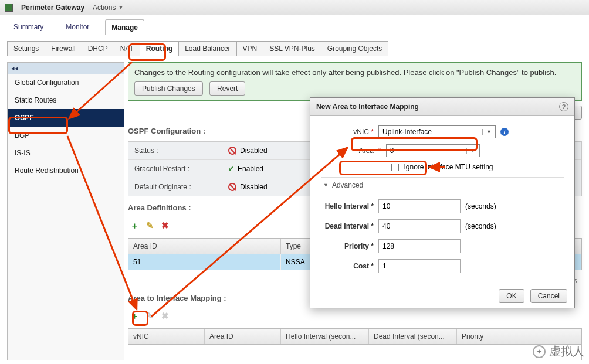  What do you see at coordinates (366, 151) in the screenshot?
I see `area-label: Area` at bounding box center [366, 151].